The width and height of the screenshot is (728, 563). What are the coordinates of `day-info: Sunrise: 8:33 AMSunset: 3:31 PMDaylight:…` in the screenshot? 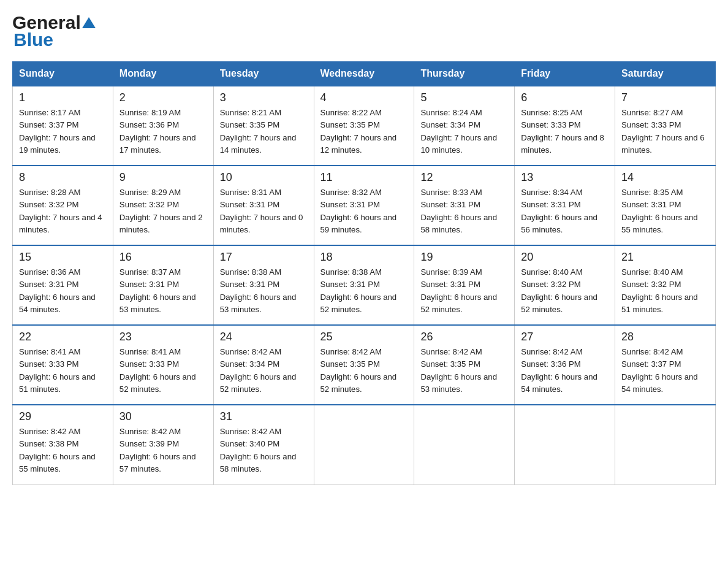 It's located at (458, 211).